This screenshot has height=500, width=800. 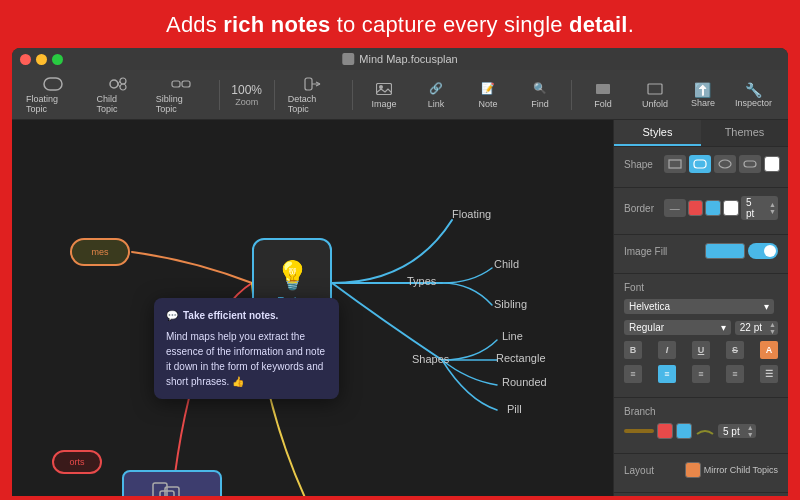 What do you see at coordinates (667, 374) in the screenshot?
I see `align-center-button: ≡` at bounding box center [667, 374].